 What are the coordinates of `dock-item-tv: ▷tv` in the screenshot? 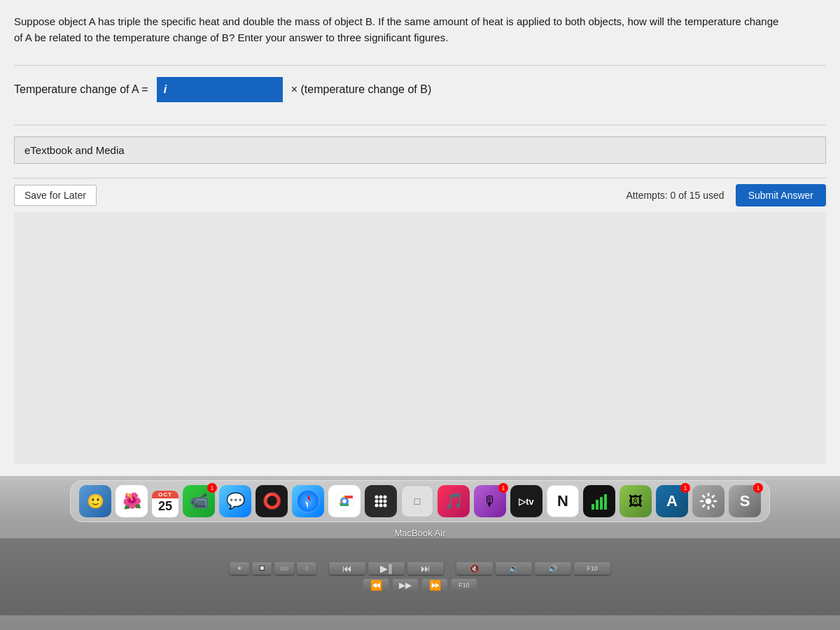 It's located at (526, 501).